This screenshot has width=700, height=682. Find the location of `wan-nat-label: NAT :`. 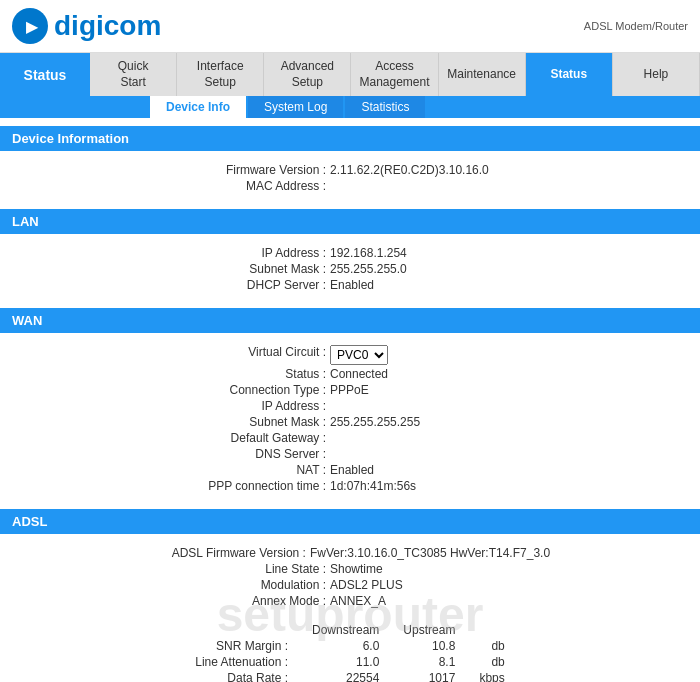

wan-nat-label: NAT : is located at coordinates (250, 470).